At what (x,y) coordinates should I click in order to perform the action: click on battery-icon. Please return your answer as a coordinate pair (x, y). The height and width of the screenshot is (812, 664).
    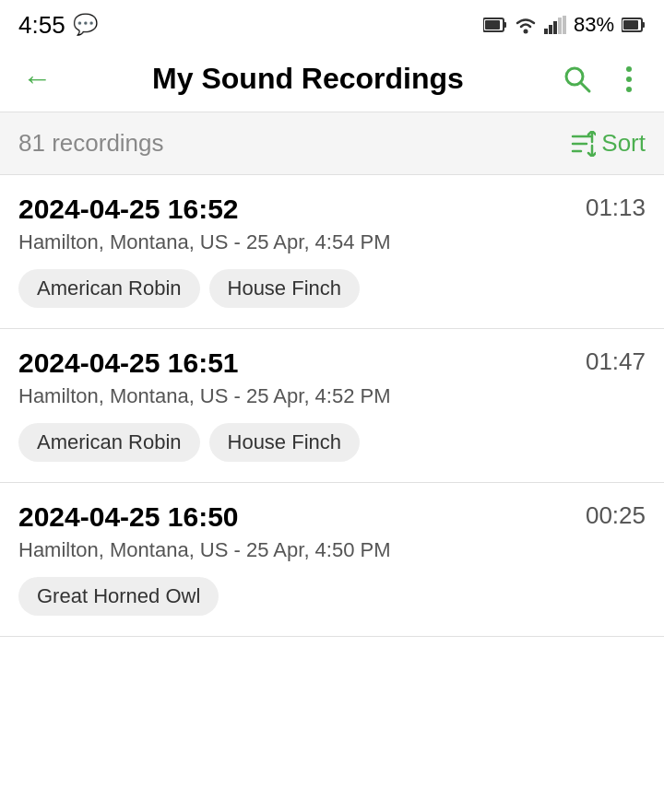
    Looking at the image, I should click on (495, 25).